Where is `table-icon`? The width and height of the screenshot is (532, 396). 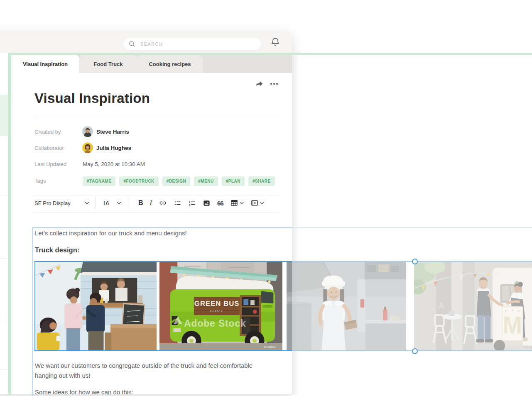 table-icon is located at coordinates (237, 203).